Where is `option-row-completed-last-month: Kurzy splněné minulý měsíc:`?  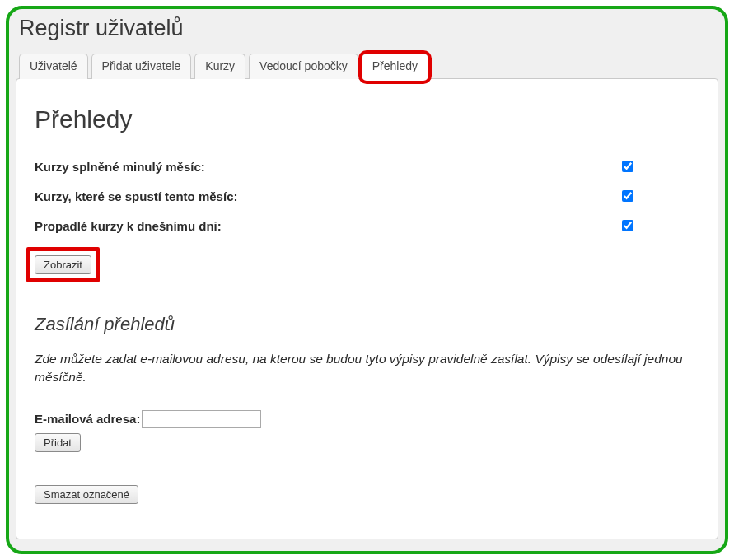
option-row-completed-last-month: Kurzy splněné minulý měsíc: is located at coordinates (352, 166).